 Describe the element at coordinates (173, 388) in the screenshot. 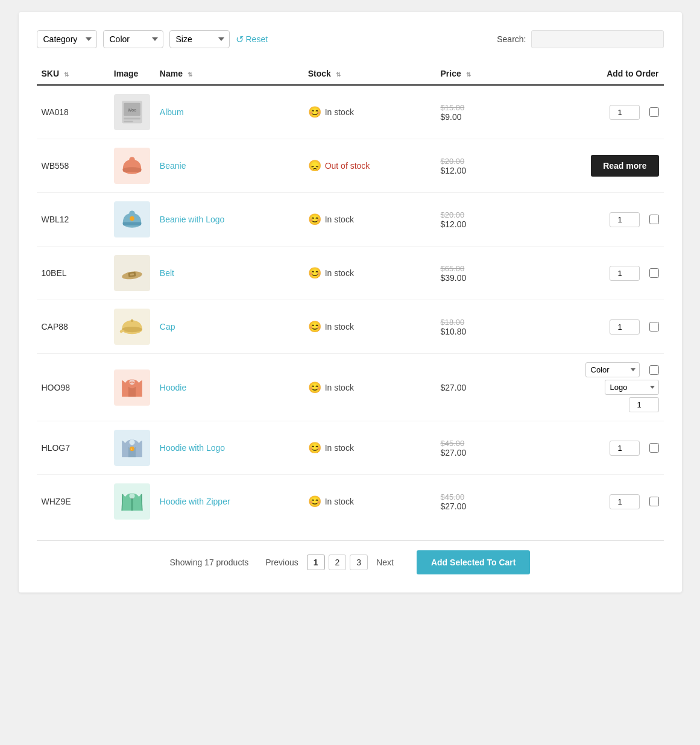

I see `product-name-link: Hoodie` at that location.